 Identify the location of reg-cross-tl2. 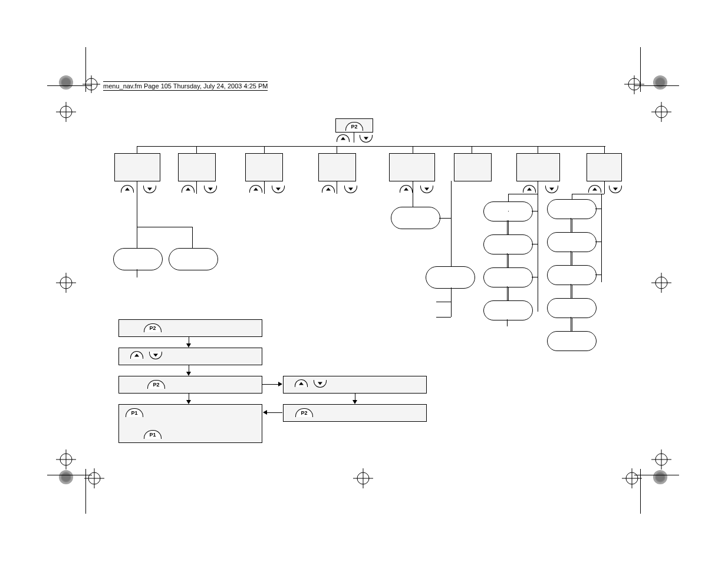
(66, 112).